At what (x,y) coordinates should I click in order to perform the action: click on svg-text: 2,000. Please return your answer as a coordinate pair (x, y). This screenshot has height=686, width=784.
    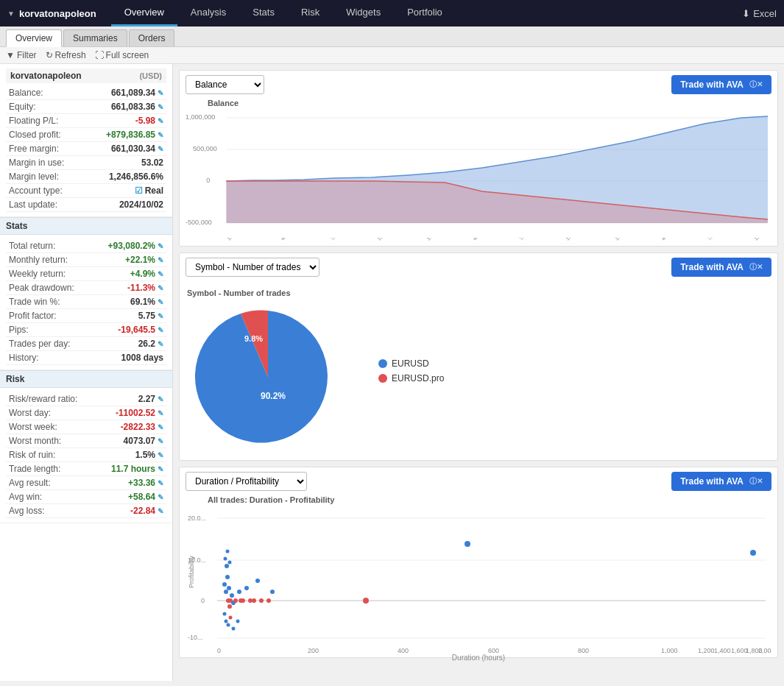
    Looking at the image, I should click on (765, 651).